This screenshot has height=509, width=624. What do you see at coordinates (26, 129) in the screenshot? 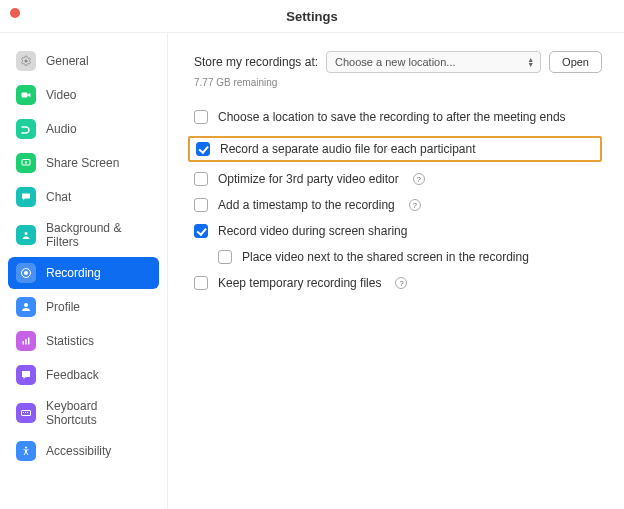
I see `audio-icon` at bounding box center [26, 129].